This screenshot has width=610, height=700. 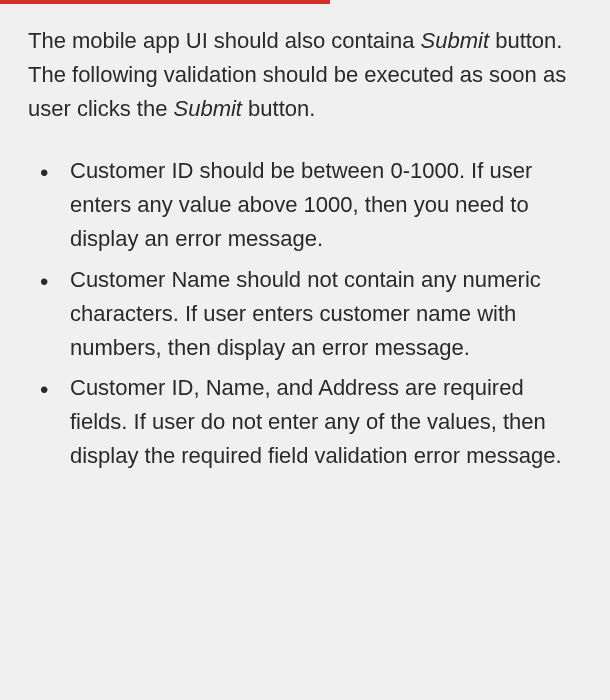 What do you see at coordinates (208, 108) in the screenshot?
I see `submit-word-2: Submit` at bounding box center [208, 108].